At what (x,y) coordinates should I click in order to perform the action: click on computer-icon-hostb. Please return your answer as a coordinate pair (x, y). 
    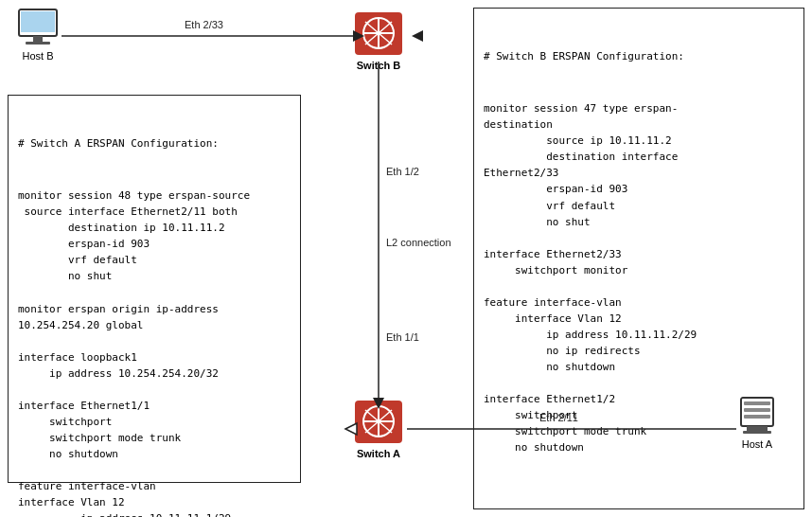
    Looking at the image, I should click on (38, 28).